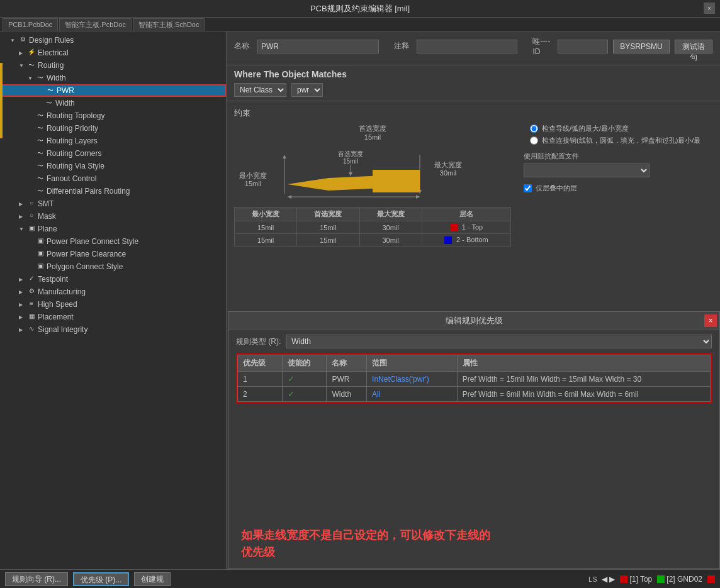  What do you see at coordinates (23, 53) in the screenshot?
I see `tree-arrow-electrical: ▶` at bounding box center [23, 53].